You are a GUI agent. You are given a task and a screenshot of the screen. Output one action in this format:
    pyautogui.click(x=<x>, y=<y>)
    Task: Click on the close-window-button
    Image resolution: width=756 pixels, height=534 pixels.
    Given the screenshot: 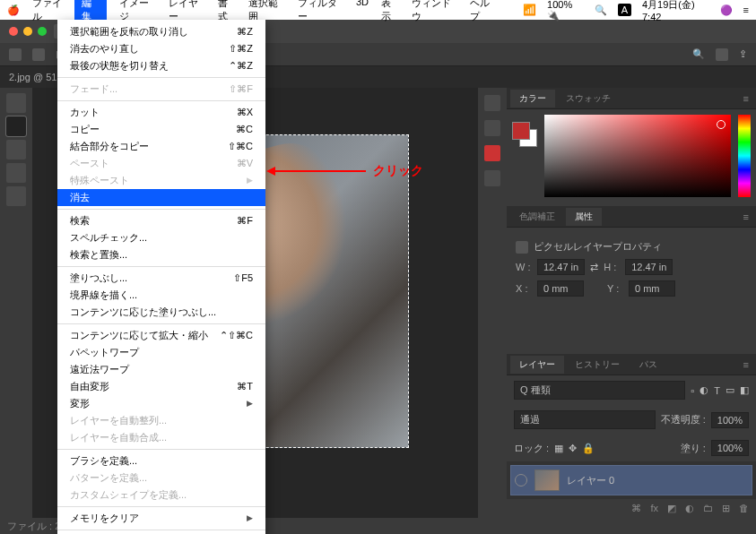 What is the action you would take?
    pyautogui.click(x=13, y=31)
    